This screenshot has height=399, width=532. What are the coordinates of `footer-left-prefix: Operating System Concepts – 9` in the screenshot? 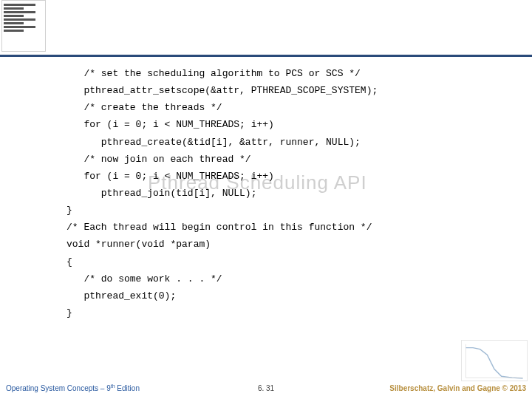 It's located at (58, 389).